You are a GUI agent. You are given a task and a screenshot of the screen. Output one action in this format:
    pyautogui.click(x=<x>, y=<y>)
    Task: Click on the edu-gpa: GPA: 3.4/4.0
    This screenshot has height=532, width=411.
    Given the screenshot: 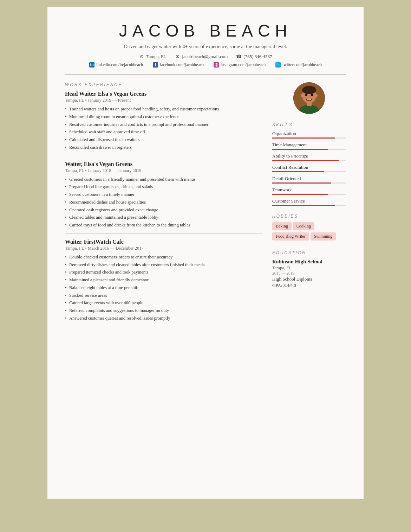 What is the action you would take?
    pyautogui.click(x=309, y=286)
    